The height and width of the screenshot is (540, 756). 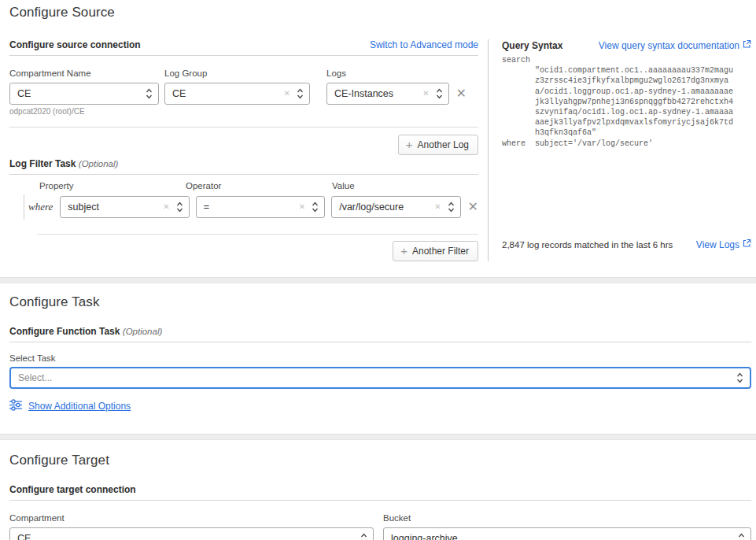 I want to click on switch-to-advanced-mode-link: Switch to Advanced mode, so click(x=424, y=45).